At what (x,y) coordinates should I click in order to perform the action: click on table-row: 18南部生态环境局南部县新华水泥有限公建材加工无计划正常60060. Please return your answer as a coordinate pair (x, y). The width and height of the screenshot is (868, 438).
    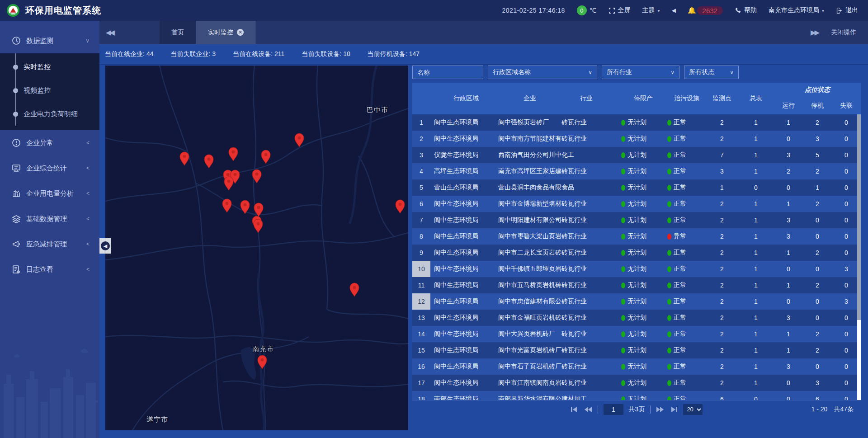
    Looking at the image, I should click on (637, 396).